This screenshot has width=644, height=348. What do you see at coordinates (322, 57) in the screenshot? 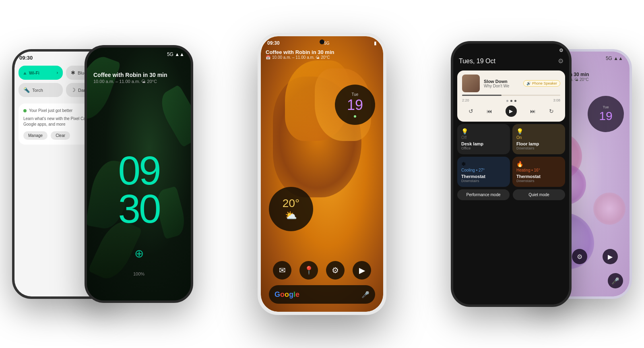
I see `center-notif-sub: 📅 10.00 a.m. – 11.00 a.m. 🌤 20°C` at bounding box center [322, 57].